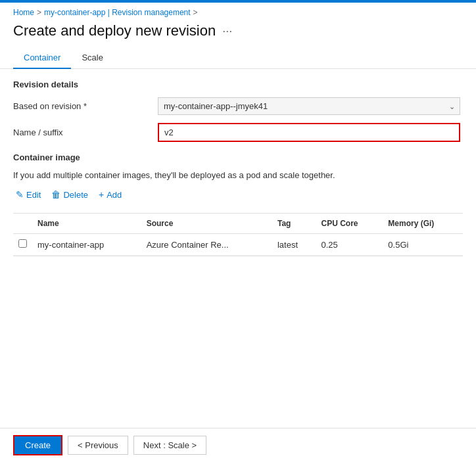 This screenshot has width=476, height=462. Describe the element at coordinates (22, 243) in the screenshot. I see `row-checkbox` at that location.